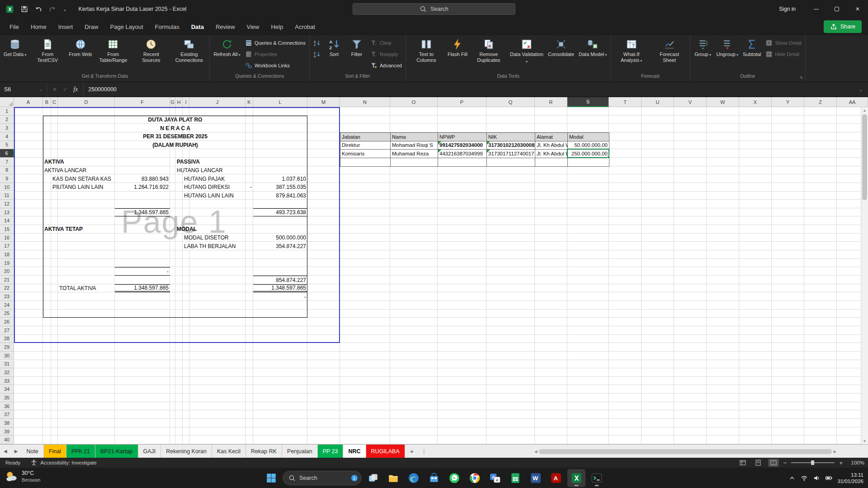  Describe the element at coordinates (47, 102) in the screenshot. I see `column-header-B: B` at that location.